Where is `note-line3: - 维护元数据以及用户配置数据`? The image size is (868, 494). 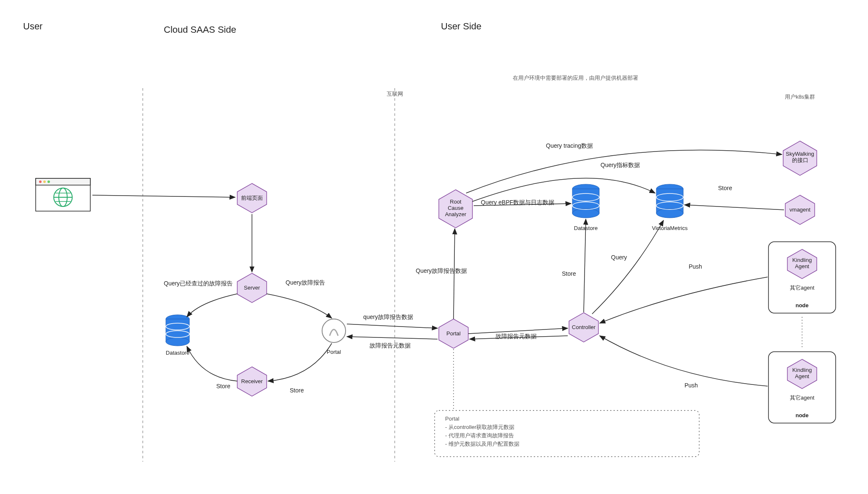
note-line3: - 维护元数据以及用户配置数据 is located at coordinates (482, 444).